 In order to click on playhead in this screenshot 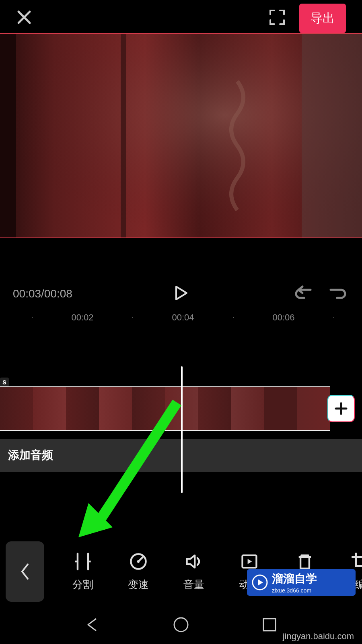, I will do `click(182, 430)`.